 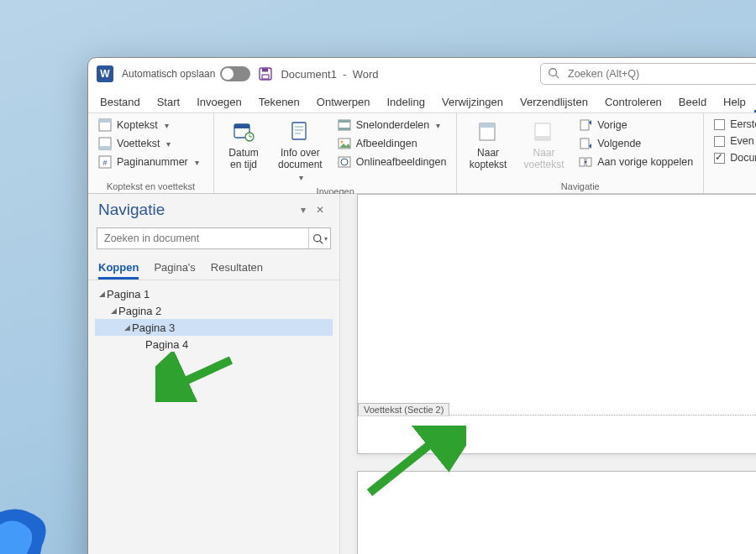 What do you see at coordinates (580, 187) in the screenshot?
I see `group-label: Navigatie` at bounding box center [580, 187].